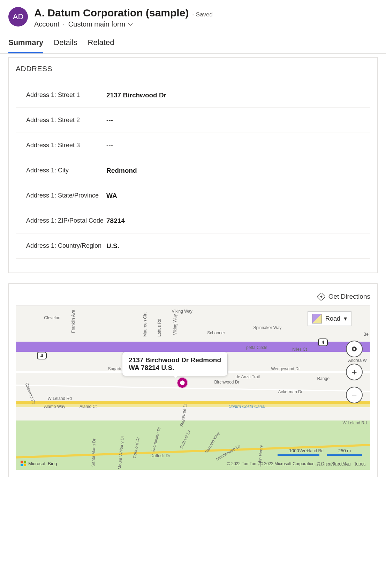  Describe the element at coordinates (193, 246) in the screenshot. I see `field-row-country: Address 1: Country/Region U.S.` at that location.